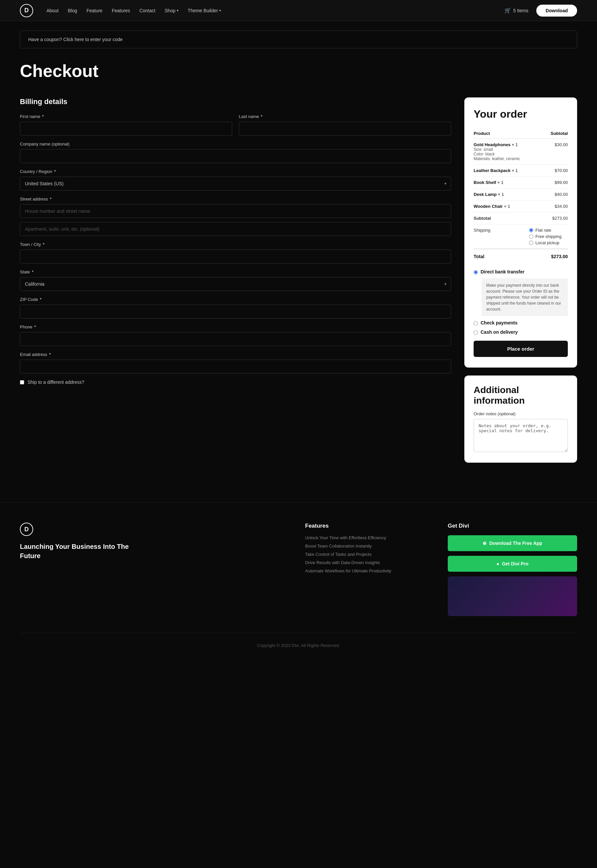 This screenshot has width=597, height=868. Describe the element at coordinates (204, 10) in the screenshot. I see `nav-theme-builder-dropdown: Theme Builder ▾` at that location.